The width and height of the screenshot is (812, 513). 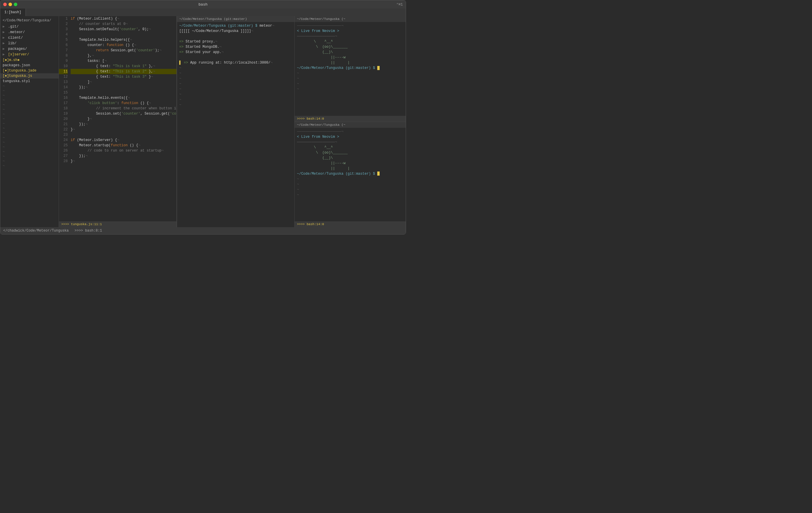 What do you see at coordinates (118, 119) in the screenshot?
I see `editor-content: 1 2 3 4 5 6 7 8 9 10 11 12 13` at bounding box center [118, 119].